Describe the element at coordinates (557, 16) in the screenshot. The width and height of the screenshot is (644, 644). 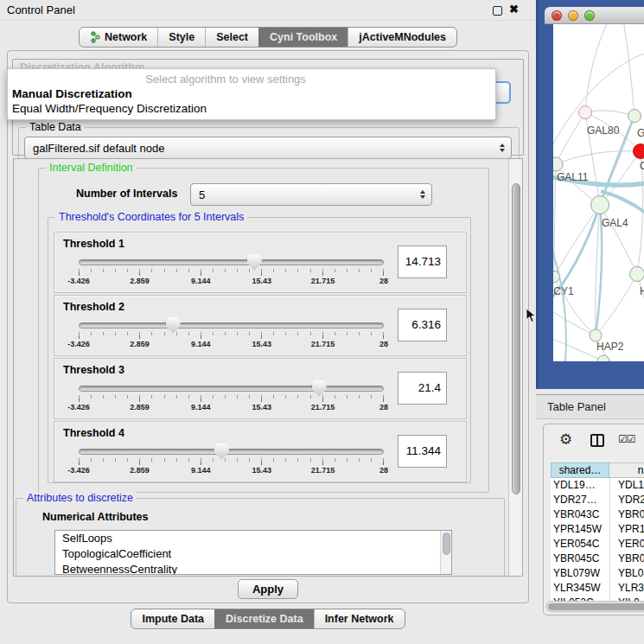
I see `close-traffic-light` at that location.